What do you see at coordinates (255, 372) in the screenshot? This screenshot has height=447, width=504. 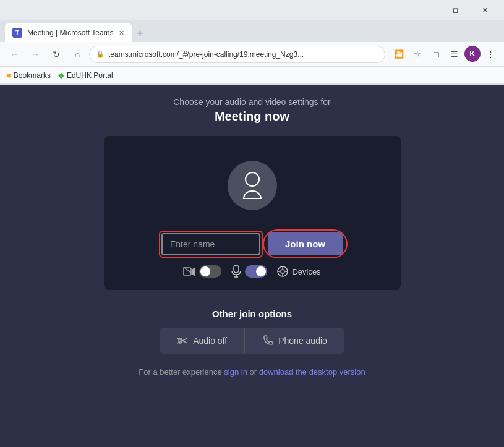 I see `footer-text-mid: or` at bounding box center [255, 372].